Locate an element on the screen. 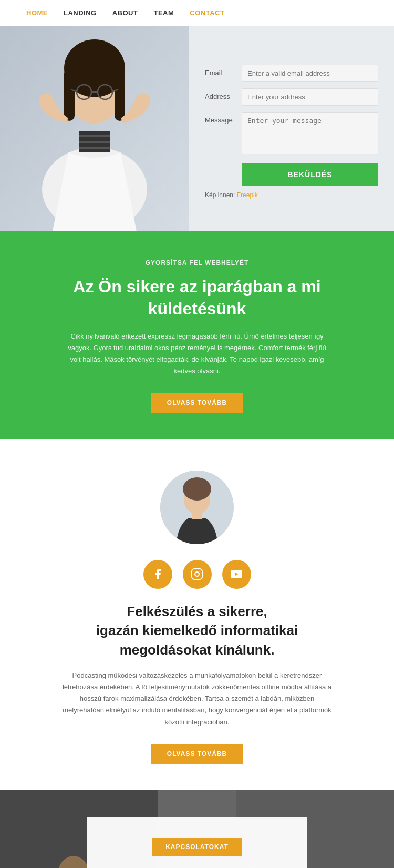  profile-avatar is located at coordinates (197, 507).